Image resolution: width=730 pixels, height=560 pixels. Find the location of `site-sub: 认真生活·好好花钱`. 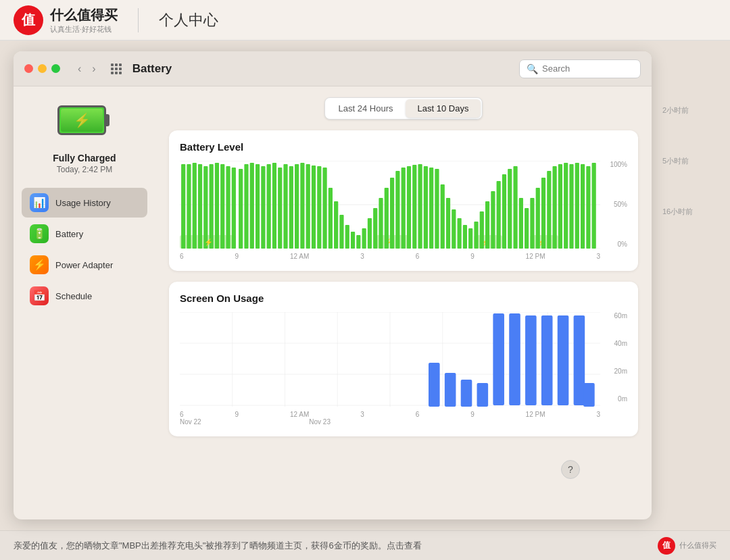

site-sub: 认真生活·好好花钱 is located at coordinates (84, 30).